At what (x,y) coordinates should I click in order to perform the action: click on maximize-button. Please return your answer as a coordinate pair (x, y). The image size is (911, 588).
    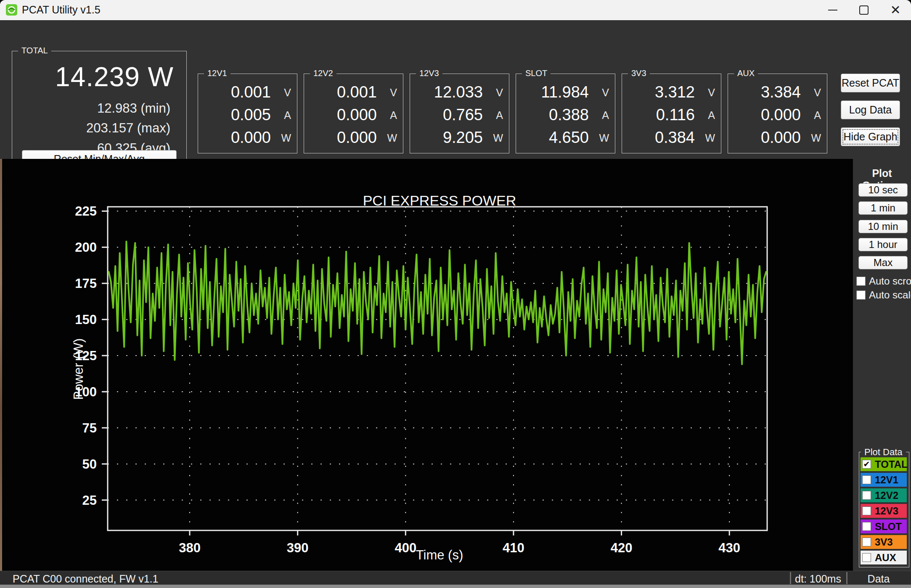
    Looking at the image, I should click on (864, 10).